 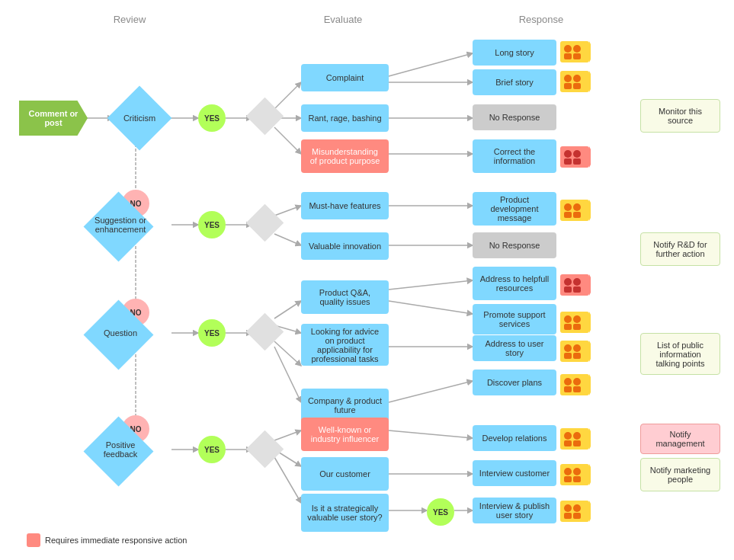 I want to click on yes-label-2: YES, so click(x=212, y=226).